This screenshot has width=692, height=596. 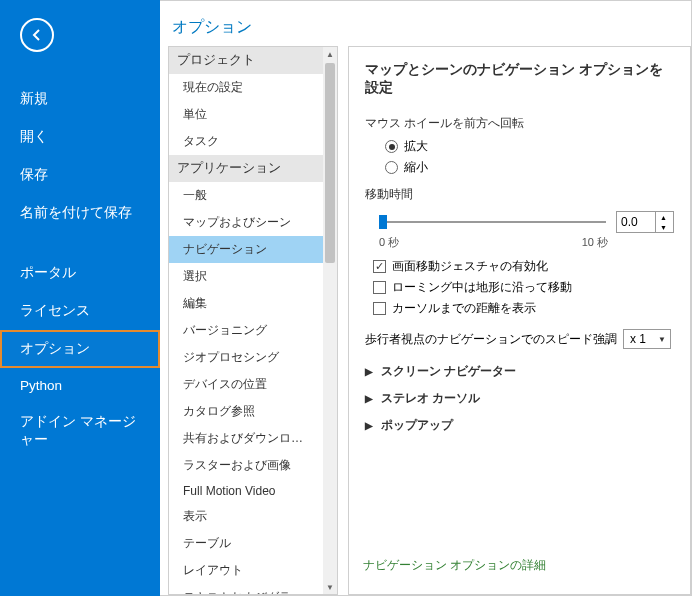 I want to click on scroll-thumb, so click(x=330, y=163).